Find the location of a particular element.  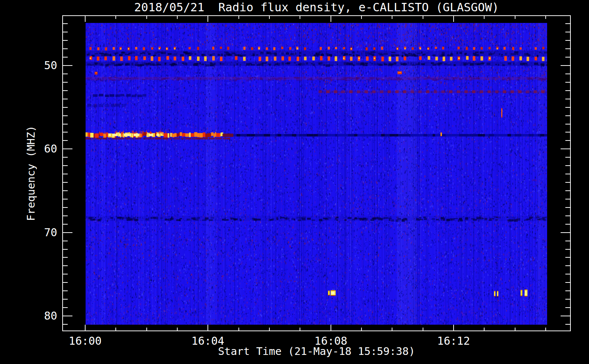

y-axis-title-text: Frequency (MHZ) is located at coordinates (31, 173).